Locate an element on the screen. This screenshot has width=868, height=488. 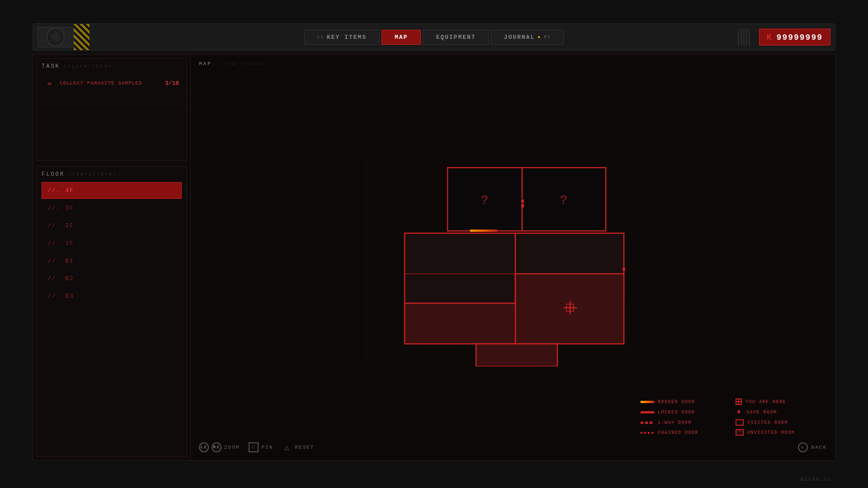
pin-control: □ PIN is located at coordinates (261, 447).